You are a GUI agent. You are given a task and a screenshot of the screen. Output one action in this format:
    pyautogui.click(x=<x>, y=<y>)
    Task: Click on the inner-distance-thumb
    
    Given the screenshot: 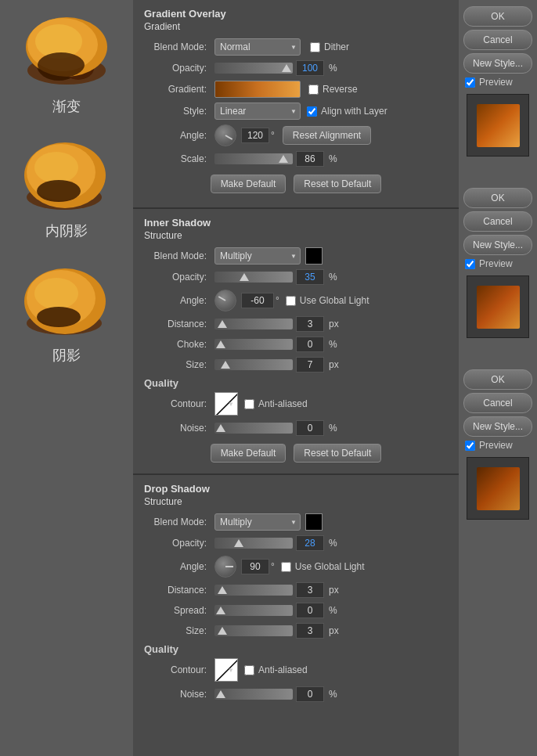 What is the action you would take?
    pyautogui.click(x=222, y=324)
    